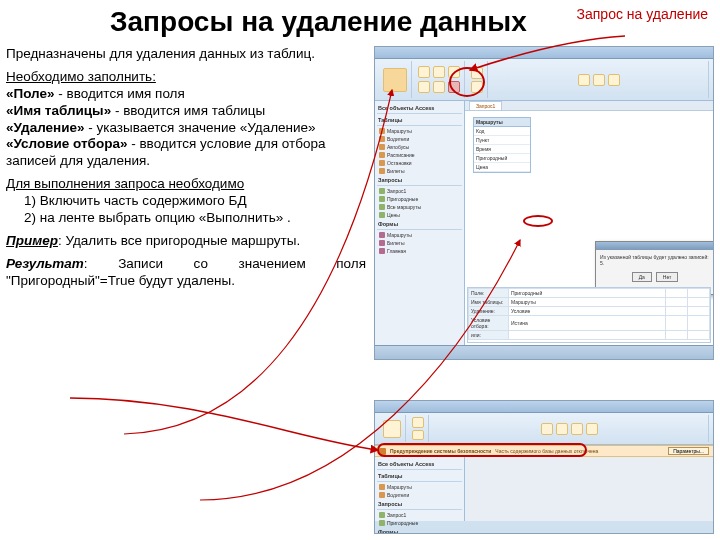 Image resolution: width=720 pixels, height=540 pixels. I want to click on append-query-icon, so click(454, 72).